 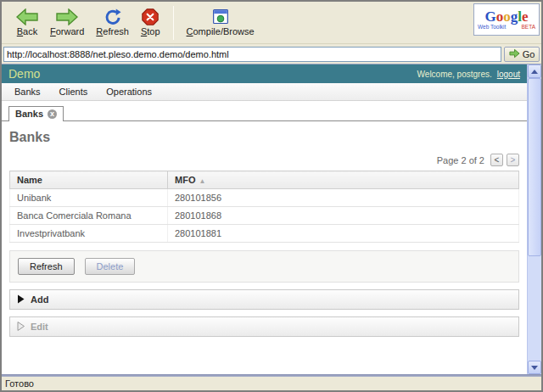 What do you see at coordinates (67, 31) in the screenshot?
I see `forward-button-label: Forward` at bounding box center [67, 31].